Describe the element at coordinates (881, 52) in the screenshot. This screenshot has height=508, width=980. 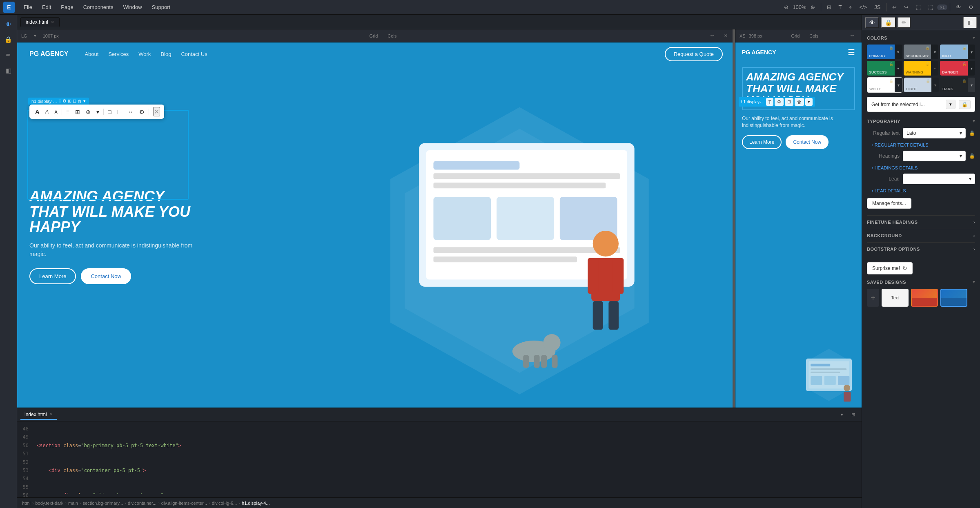
I see `primary-swatch: PRIMARY 🔒` at that location.